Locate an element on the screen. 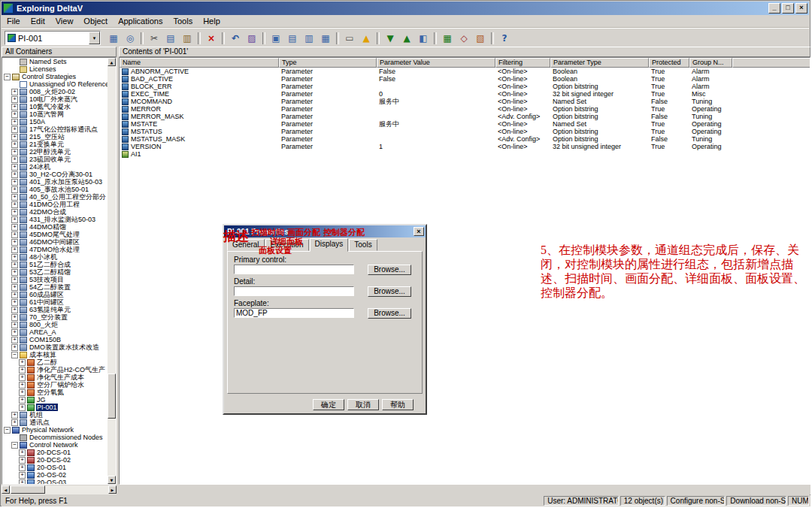  tree-item: +10蒸汽管网 is located at coordinates (55, 114).